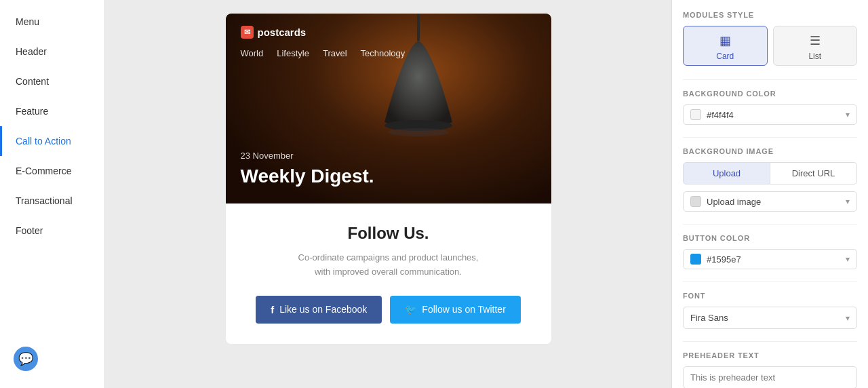  I want to click on font-value: Fira Sans, so click(765, 317).